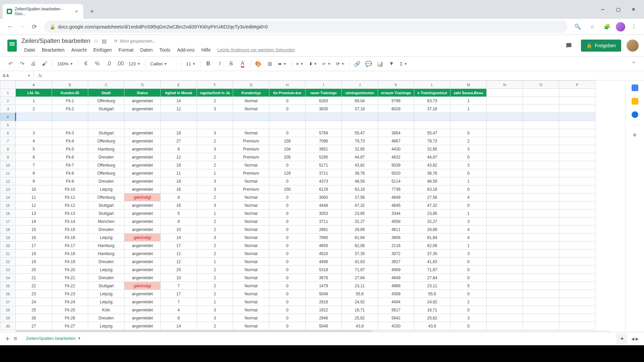  What do you see at coordinates (8, 157) in the screenshot?
I see `row-header: 9` at bounding box center [8, 157].